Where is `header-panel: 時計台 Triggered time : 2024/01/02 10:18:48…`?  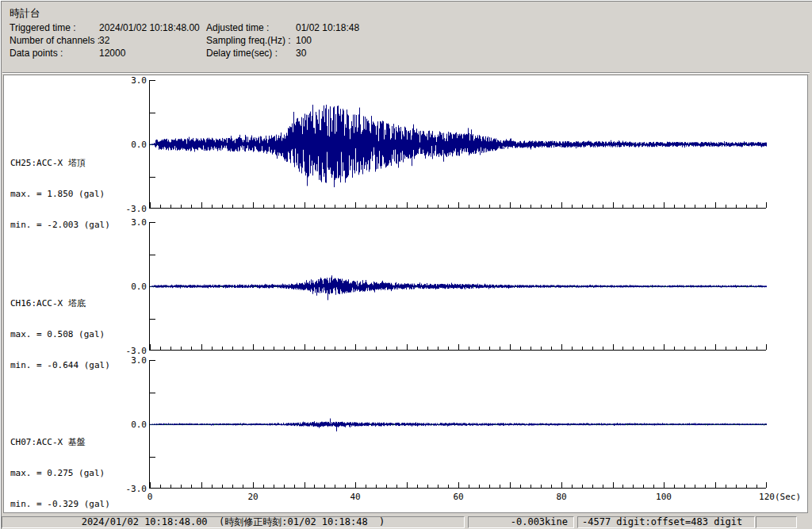
header-panel: 時計台 Triggered time : 2024/01/02 10:18:48… is located at coordinates (405, 37).